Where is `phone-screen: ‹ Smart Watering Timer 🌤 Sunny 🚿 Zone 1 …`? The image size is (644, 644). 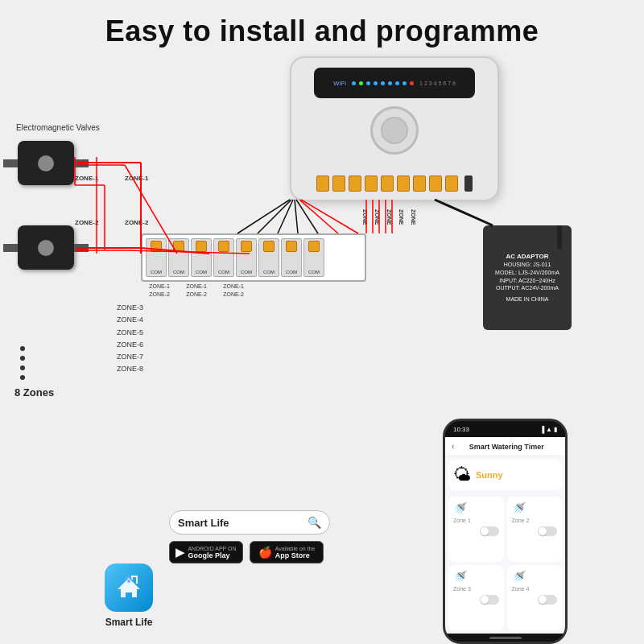 phone-screen: ‹ Smart Watering Timer 🌤 Sunny 🚿 Zone 1 … is located at coordinates (506, 535).